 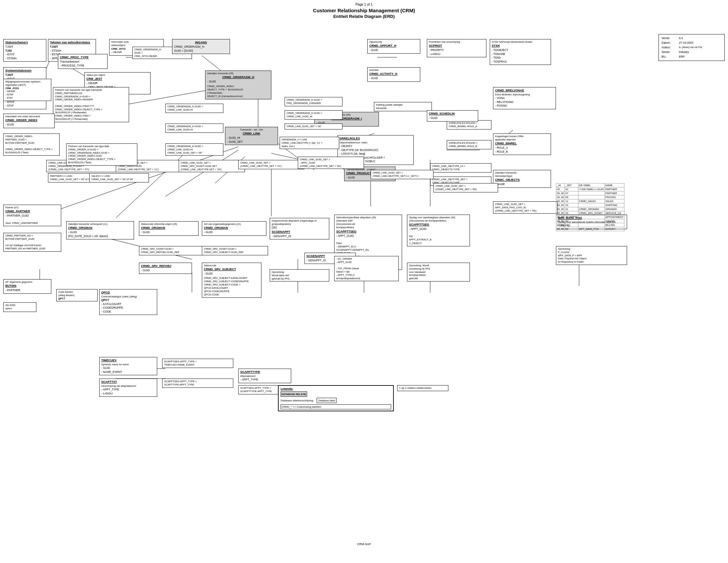 What do you see at coordinates (299, 275) in the screenshot?
I see `opmerking-note: Opmerking: Wordt bijha niet gebruikt bij…` at bounding box center [299, 275].